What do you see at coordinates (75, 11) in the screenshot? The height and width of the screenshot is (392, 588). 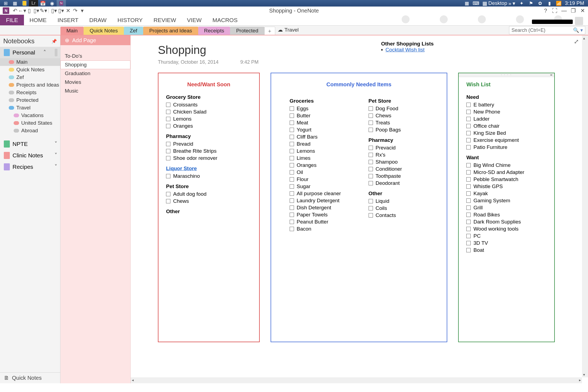 I see `qat-redo-button: ↷` at bounding box center [75, 11].